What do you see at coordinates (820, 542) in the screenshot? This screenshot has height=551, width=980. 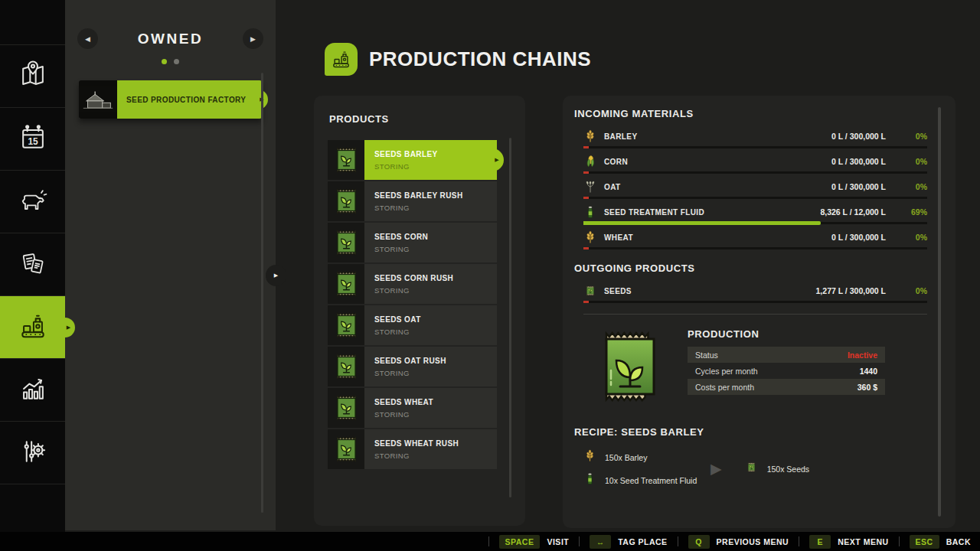 I see `key-badge: E` at bounding box center [820, 542].